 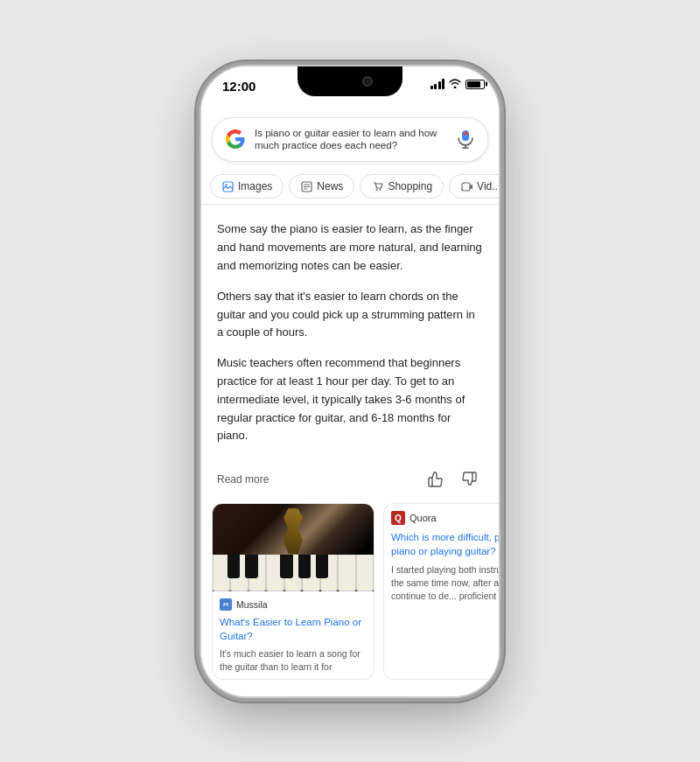 What do you see at coordinates (466, 186) in the screenshot?
I see `videos-icon` at bounding box center [466, 186].